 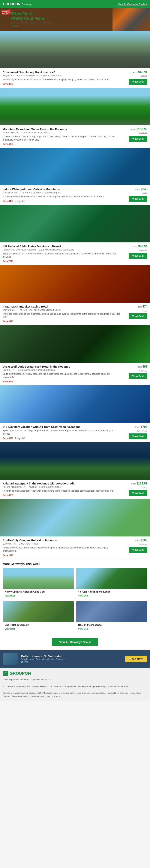 What do you see at coordinates (62, 489) in the screenshot?
I see `deal-info: Kalahari Waterpark in the Poconos with A…` at bounding box center [62, 489].